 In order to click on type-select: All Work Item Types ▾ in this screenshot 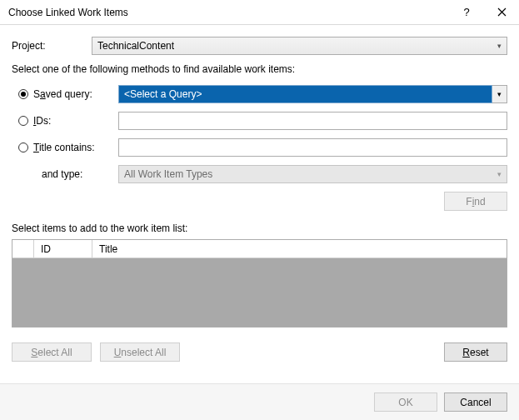, I will do `click(313, 174)`.